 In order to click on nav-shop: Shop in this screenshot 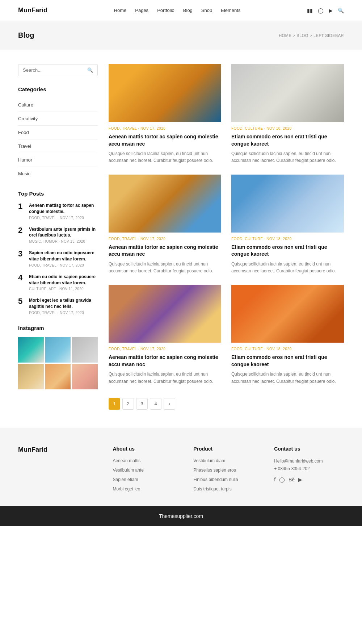, I will do `click(207, 10)`.